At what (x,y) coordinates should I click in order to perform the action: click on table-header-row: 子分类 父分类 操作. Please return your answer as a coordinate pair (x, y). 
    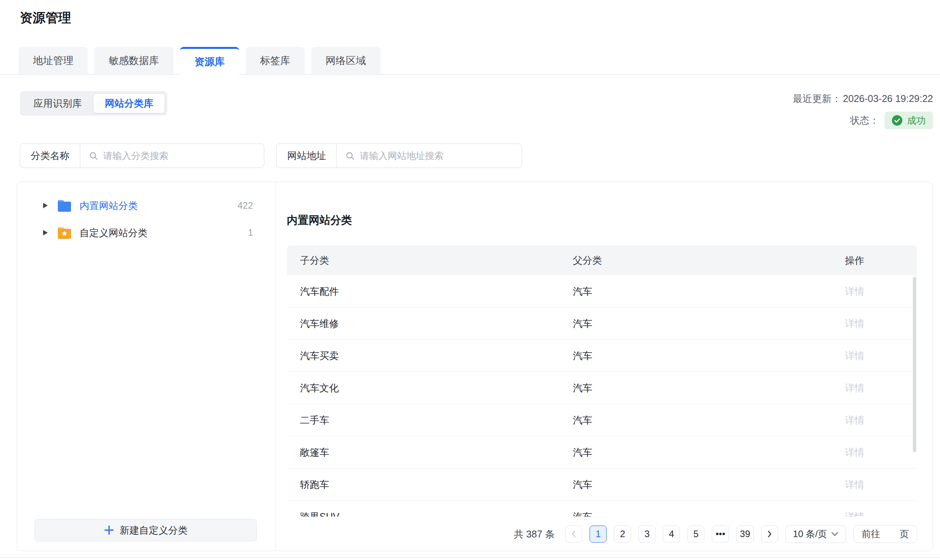
    Looking at the image, I should click on (602, 261).